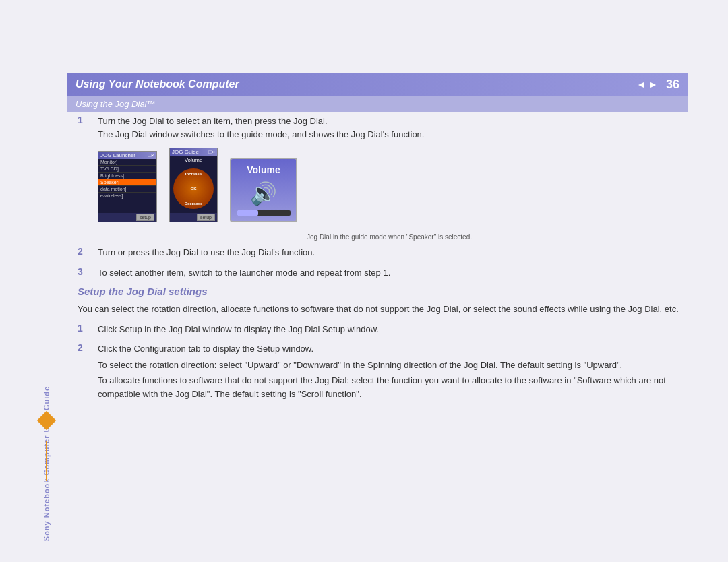  What do you see at coordinates (127, 196) in the screenshot?
I see `jog-item-wireless: e-wireless]` at bounding box center [127, 196].